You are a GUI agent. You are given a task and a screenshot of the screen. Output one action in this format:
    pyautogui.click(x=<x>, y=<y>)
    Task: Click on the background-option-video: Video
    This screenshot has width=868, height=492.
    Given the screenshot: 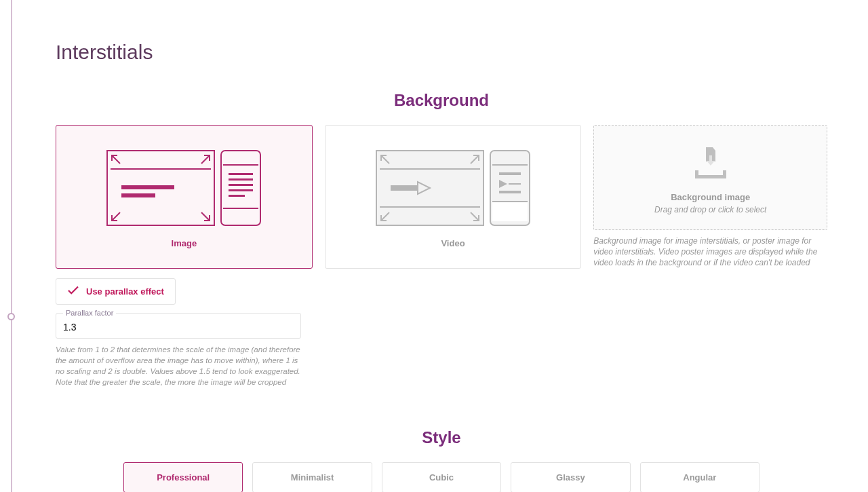 What is the action you would take?
    pyautogui.click(x=453, y=197)
    